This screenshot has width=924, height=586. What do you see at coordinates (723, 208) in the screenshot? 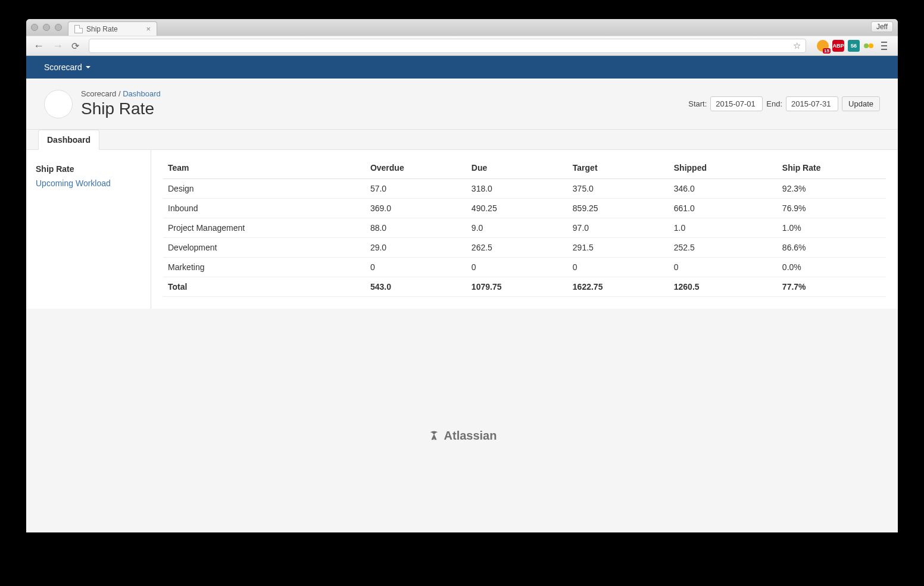
I see `cell: 661.0` at bounding box center [723, 208].